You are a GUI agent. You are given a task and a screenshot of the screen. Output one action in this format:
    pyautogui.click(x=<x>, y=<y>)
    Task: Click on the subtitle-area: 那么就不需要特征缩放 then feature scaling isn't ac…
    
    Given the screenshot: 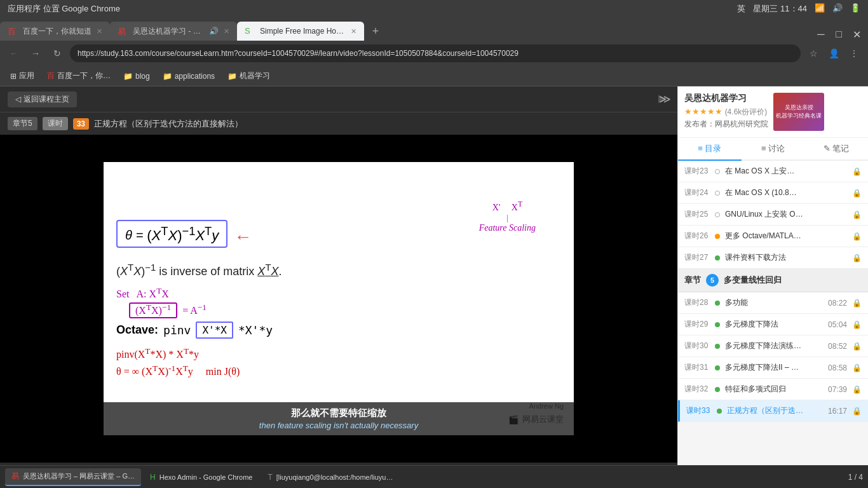 What is the action you would take?
    pyautogui.click(x=339, y=419)
    